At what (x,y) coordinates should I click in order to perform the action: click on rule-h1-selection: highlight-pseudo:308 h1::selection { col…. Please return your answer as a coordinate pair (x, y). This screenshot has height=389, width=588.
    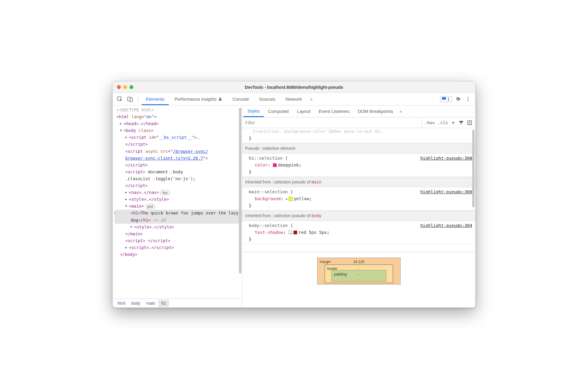
    Looking at the image, I should click on (359, 166).